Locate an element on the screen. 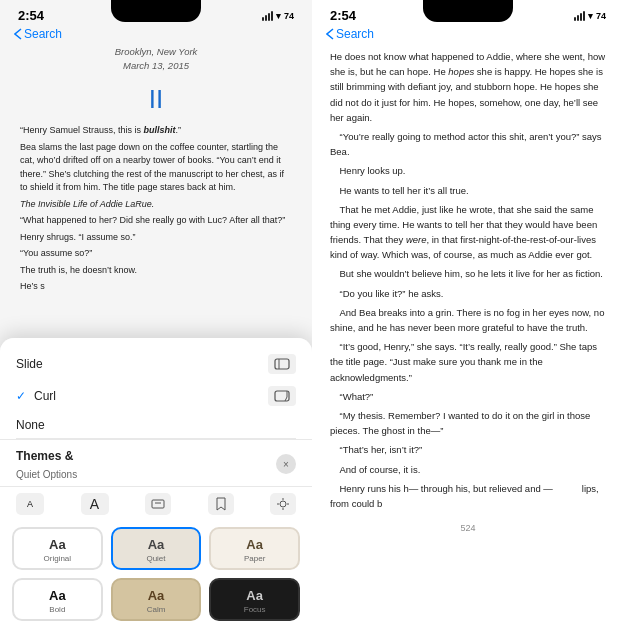  font-style-icon is located at coordinates (158, 504).